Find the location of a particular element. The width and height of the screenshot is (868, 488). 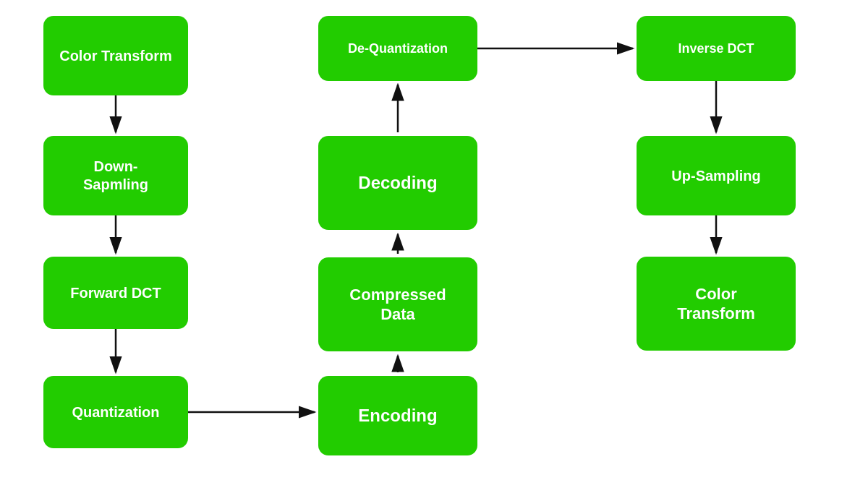

compressed-data-box: CompressedData is located at coordinates (398, 304).